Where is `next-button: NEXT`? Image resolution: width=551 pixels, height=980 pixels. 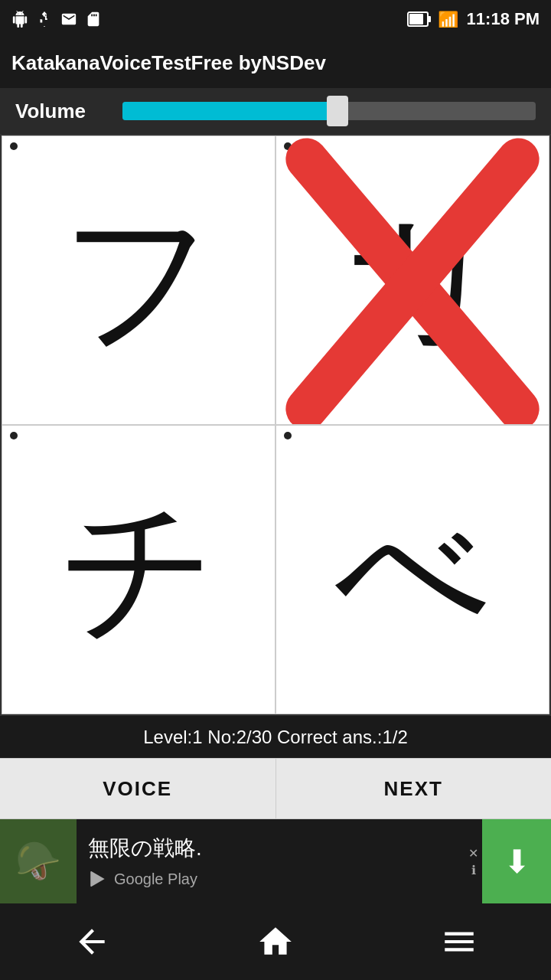
next-button: NEXT is located at coordinates (414, 789).